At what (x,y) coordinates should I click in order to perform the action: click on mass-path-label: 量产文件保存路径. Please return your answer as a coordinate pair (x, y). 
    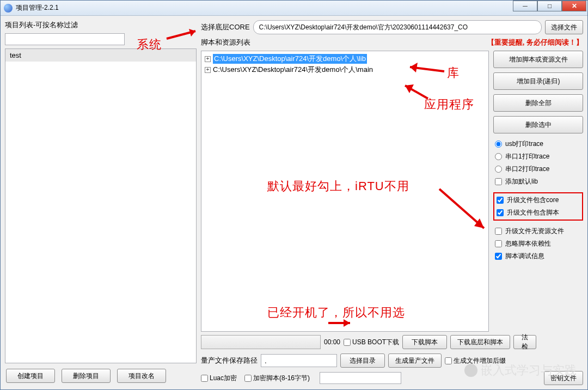
    Looking at the image, I should click on (229, 361).